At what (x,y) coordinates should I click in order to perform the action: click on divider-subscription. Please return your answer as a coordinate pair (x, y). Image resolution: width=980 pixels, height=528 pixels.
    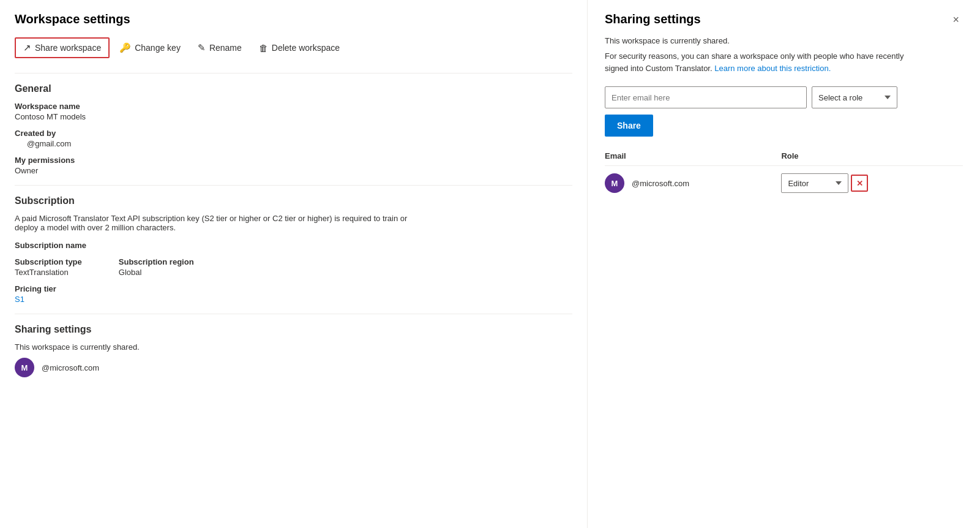
    Looking at the image, I should click on (294, 185).